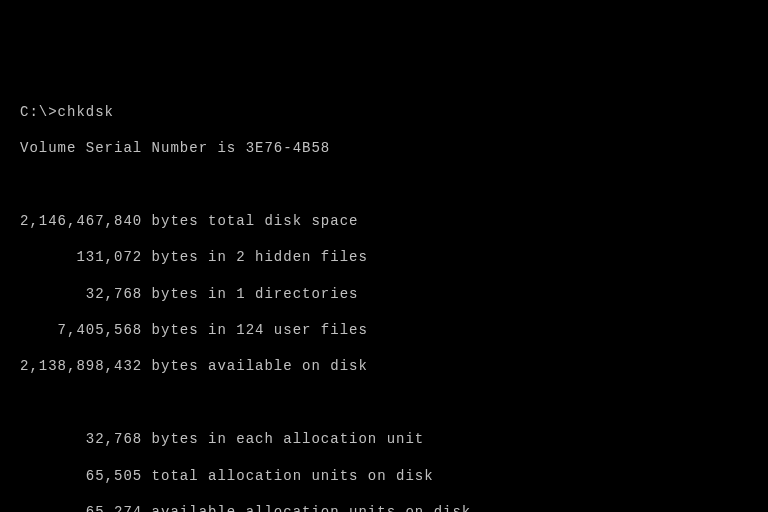 This screenshot has width=768, height=512. Describe the element at coordinates (384, 294) in the screenshot. I see `output-row: 32,768 bytes in 1 directories` at that location.